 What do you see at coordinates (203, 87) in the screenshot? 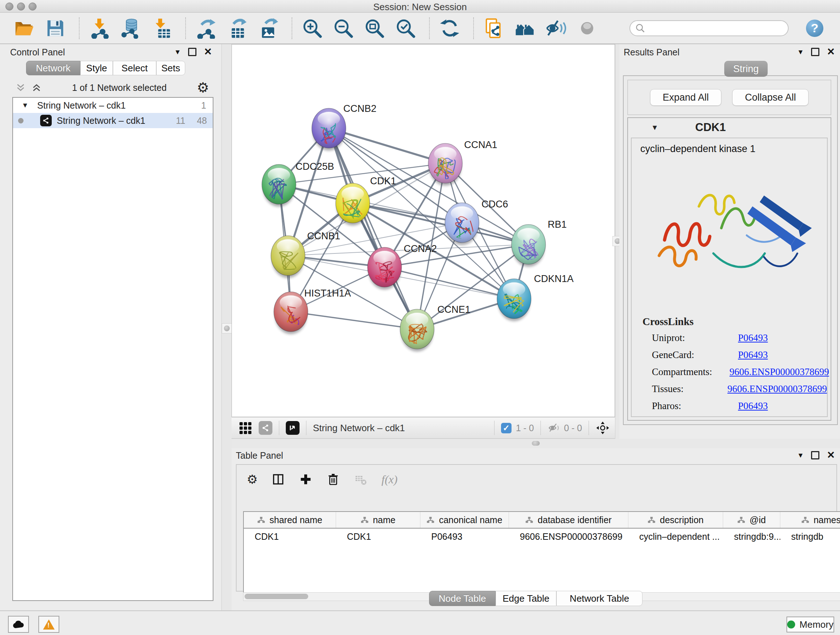
I see `network-options-gear-icon: ⚙` at bounding box center [203, 87].